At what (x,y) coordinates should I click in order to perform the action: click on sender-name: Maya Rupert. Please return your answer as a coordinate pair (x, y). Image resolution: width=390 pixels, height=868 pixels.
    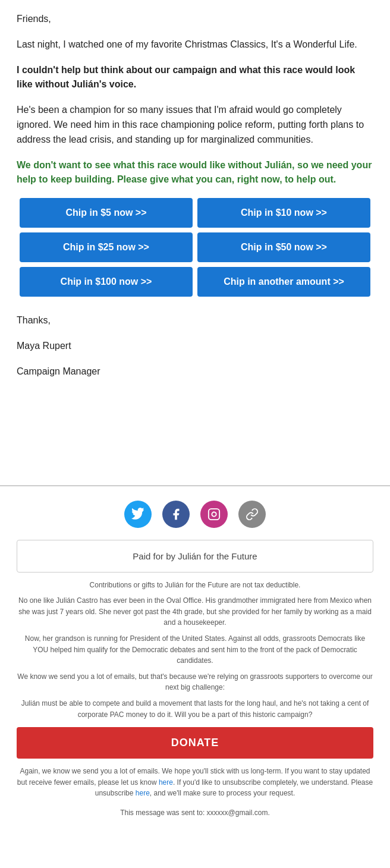
    Looking at the image, I should click on (195, 346).